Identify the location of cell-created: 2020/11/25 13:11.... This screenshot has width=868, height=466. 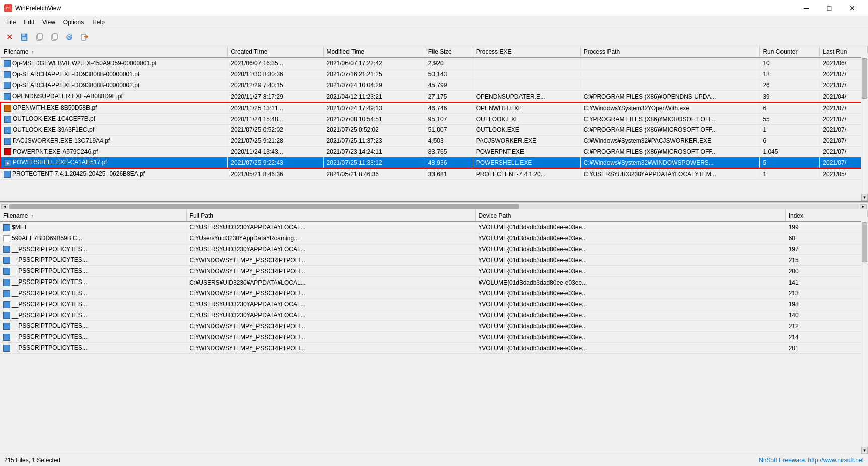
(276, 108).